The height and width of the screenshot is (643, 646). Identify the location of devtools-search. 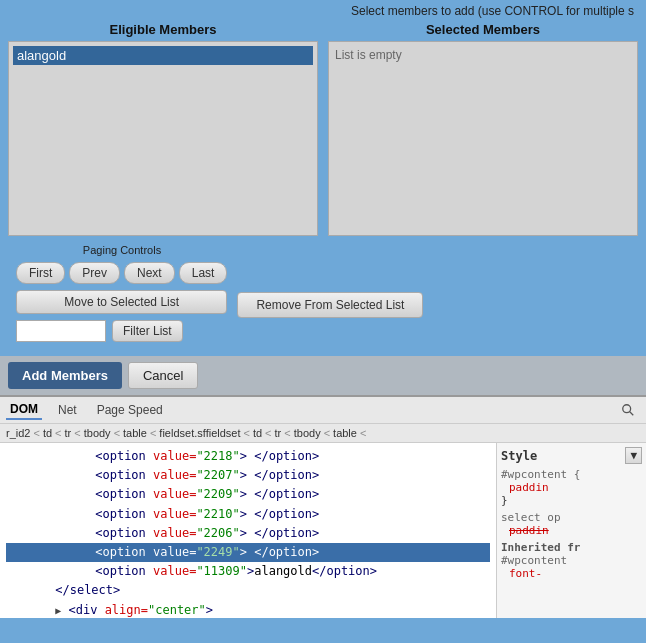
(628, 410).